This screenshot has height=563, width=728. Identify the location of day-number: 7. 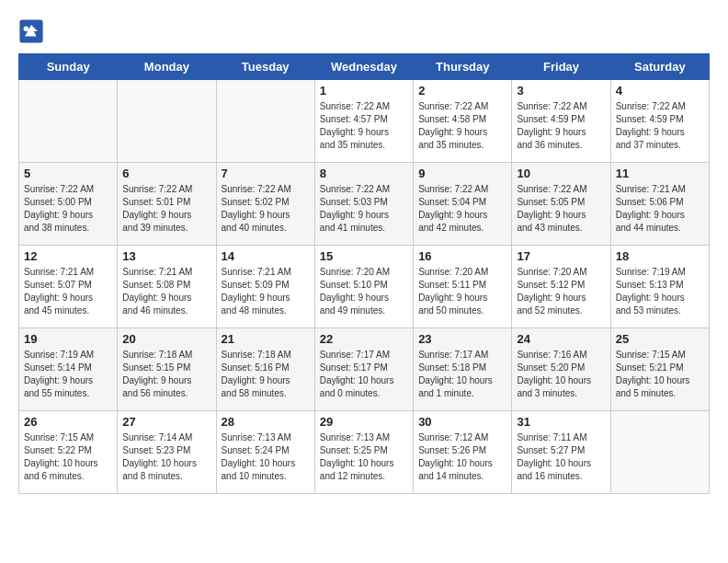
(266, 173).